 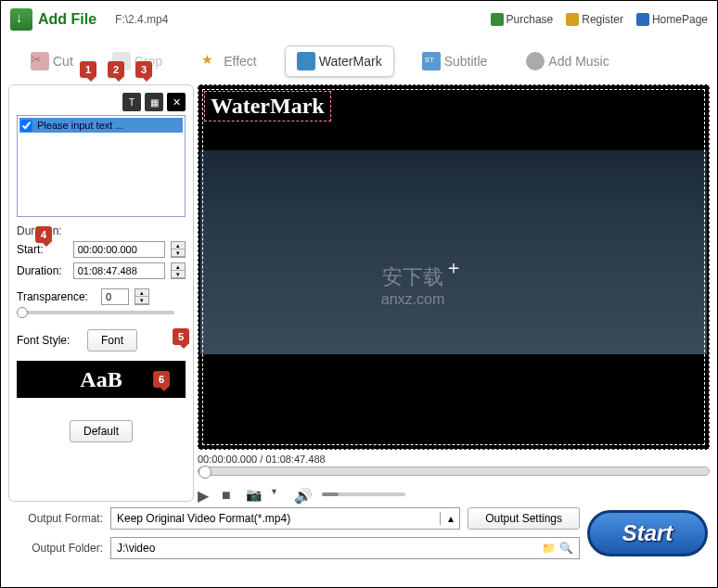 I want to click on watermark-text-overlay: WaterMark, so click(x=267, y=106).